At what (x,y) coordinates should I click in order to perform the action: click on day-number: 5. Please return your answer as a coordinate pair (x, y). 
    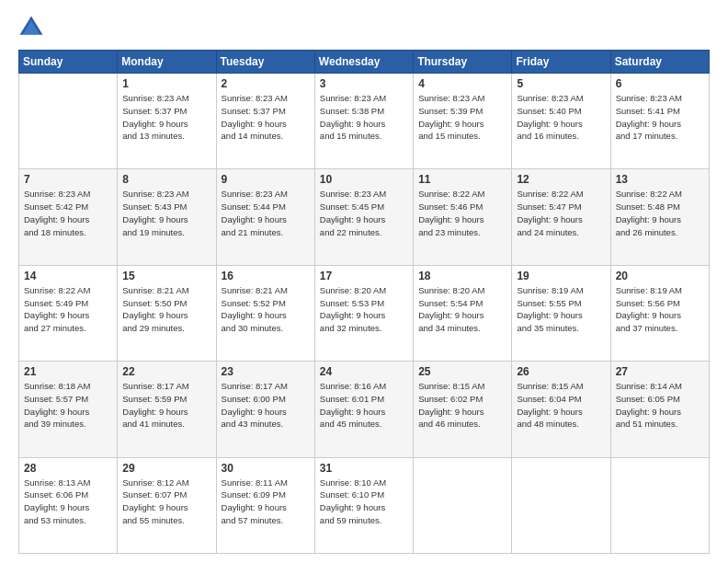
    Looking at the image, I should click on (561, 84).